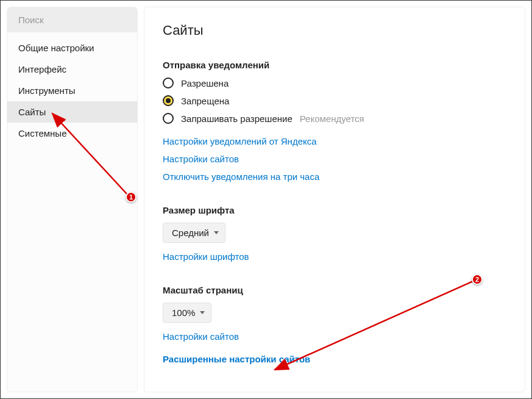  Describe the element at coordinates (240, 142) in the screenshot. I see `link-yandex-notifications: Настройки уведомлений от Яндекса` at that location.